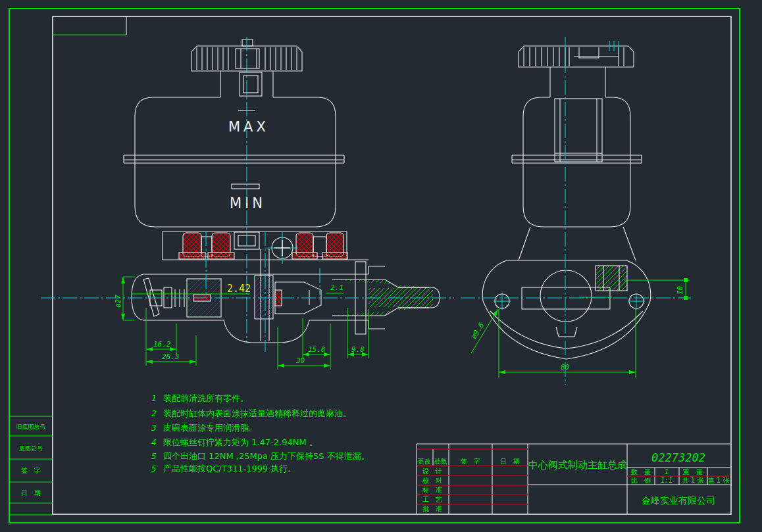 The height and width of the screenshot is (532, 762). Describe the element at coordinates (719, 480) in the screenshot. I see `sheet-number: 第 1 张` at that location.